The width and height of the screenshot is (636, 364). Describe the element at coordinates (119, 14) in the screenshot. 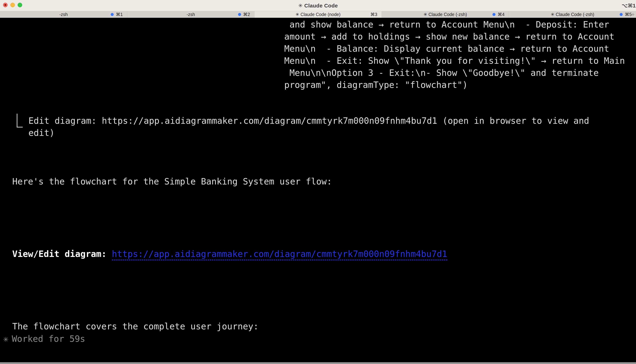

I see `tab-shortcut: ⌘1` at that location.